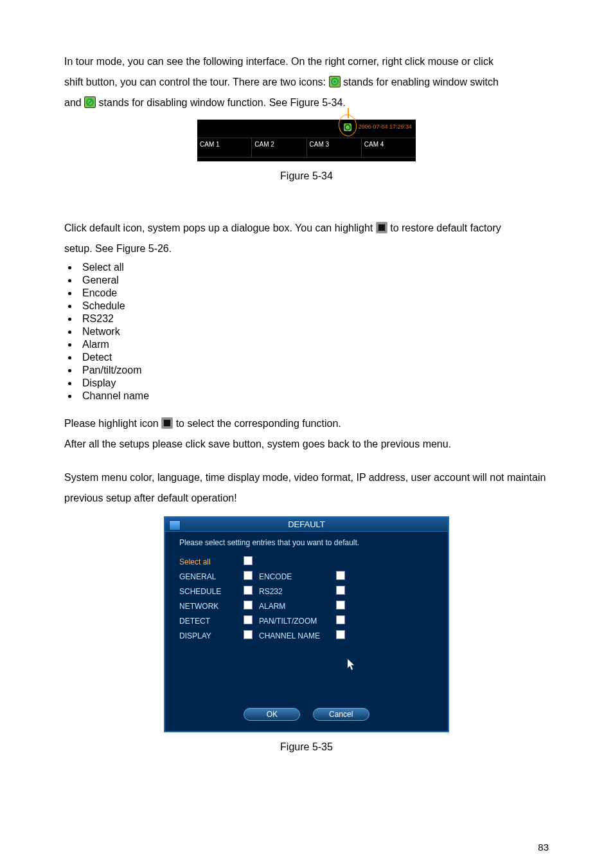 This screenshot has width=613, height=868. I want to click on dialog-body: Please select setting entries that you w…, so click(306, 620).